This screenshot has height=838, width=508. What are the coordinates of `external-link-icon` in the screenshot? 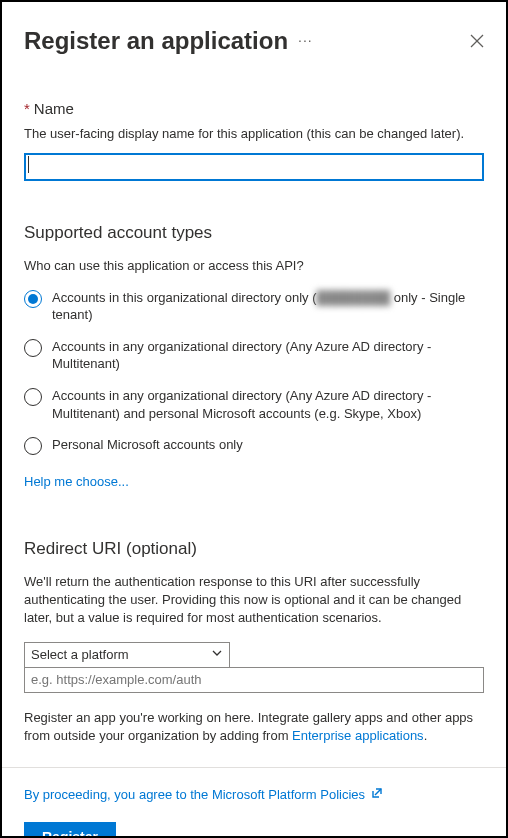 It's located at (377, 795).